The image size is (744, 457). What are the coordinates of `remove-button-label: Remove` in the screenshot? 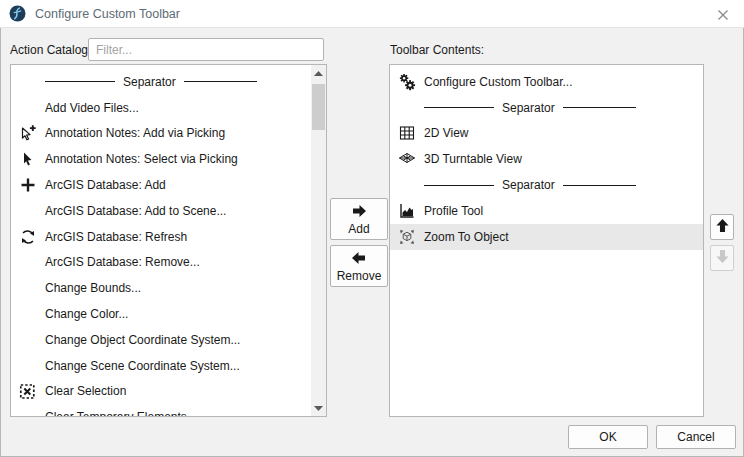 It's located at (360, 276).